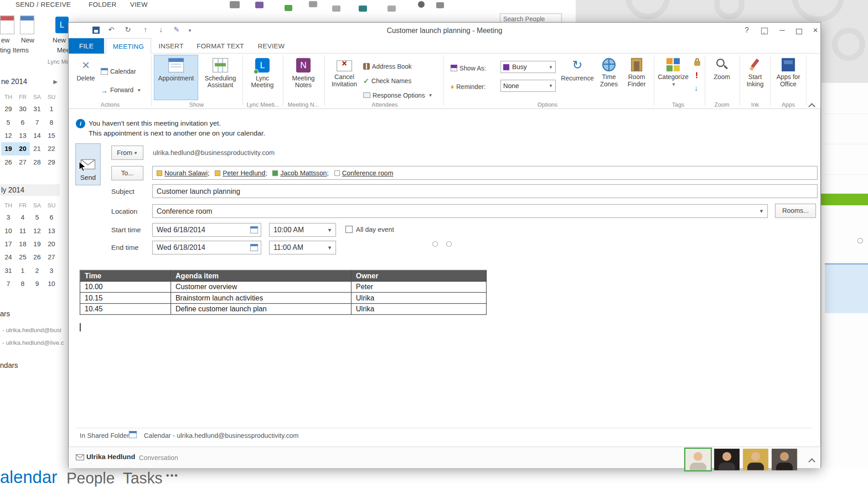 This screenshot has height=488, width=868. What do you see at coordinates (118, 71) in the screenshot?
I see `copy-to-calendar-button: Calendar` at bounding box center [118, 71].